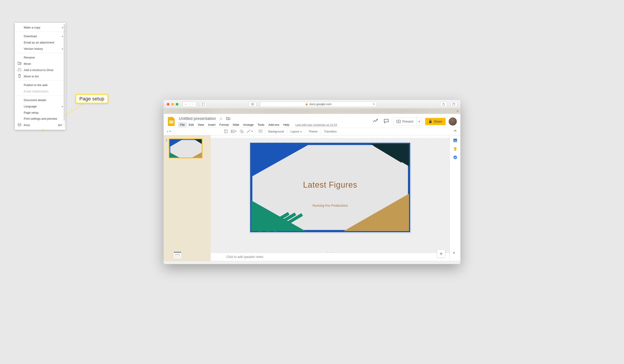 Image resolution: width=624 pixels, height=364 pixels. I want to click on filmstrip: 1, so click(187, 198).